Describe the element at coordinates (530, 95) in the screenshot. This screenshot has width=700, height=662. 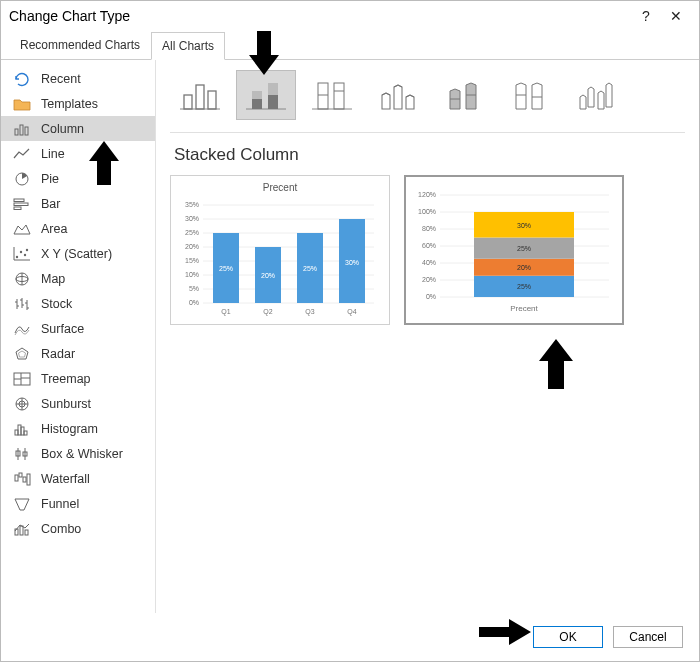
I see `subtype-3d-100-stacked-column` at that location.